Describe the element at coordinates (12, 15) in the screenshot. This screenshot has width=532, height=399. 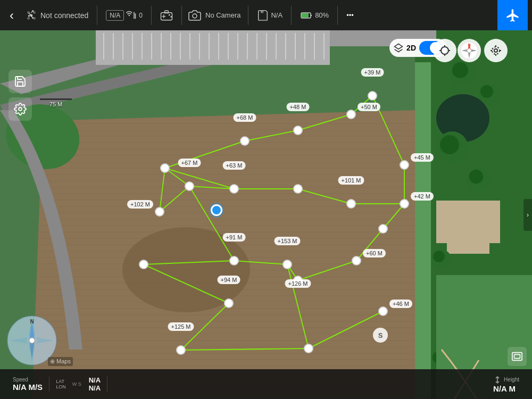
I see `back-button: ‹` at that location.